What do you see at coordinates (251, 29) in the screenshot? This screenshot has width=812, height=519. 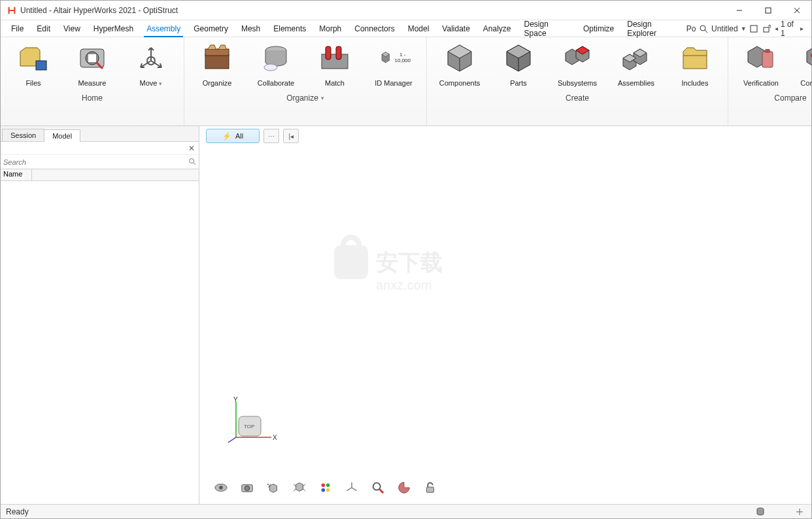 I see `menu-mesh: Mesh` at bounding box center [251, 29].